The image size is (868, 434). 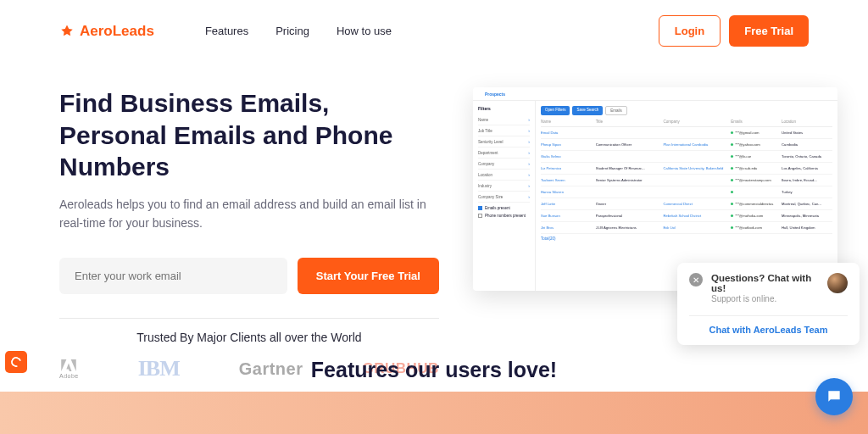 What do you see at coordinates (765, 283) in the screenshot?
I see `chat-title: Questions? Chat with us!` at bounding box center [765, 283].